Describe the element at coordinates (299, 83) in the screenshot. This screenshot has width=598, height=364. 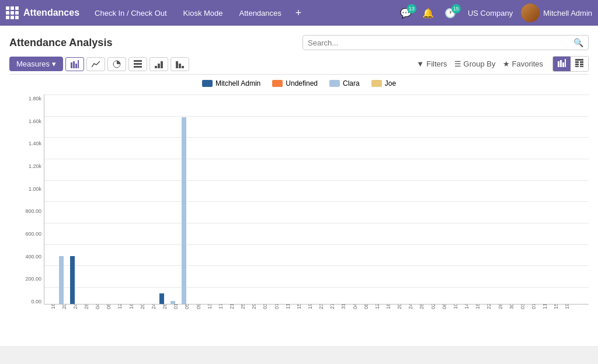
I see `chart-legend: Mitchell AdminUndefinedClaraJoe` at that location.